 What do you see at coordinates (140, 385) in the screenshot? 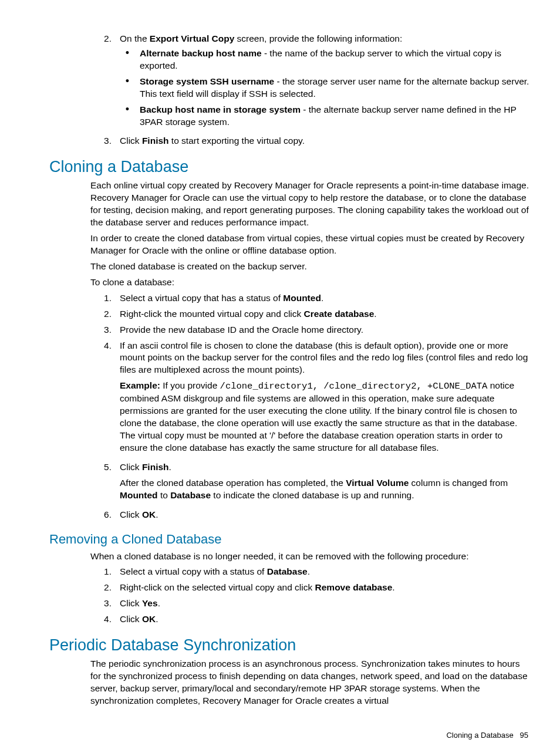
I see `bold-text: Example:` at bounding box center [140, 385].